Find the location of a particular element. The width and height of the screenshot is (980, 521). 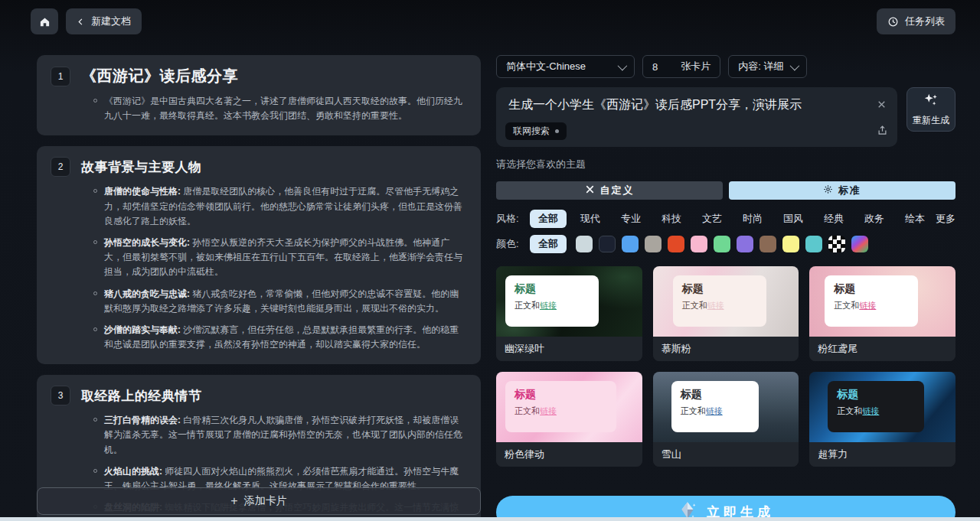

bullet-lead: 三打白骨精的误会: is located at coordinates (144, 420).